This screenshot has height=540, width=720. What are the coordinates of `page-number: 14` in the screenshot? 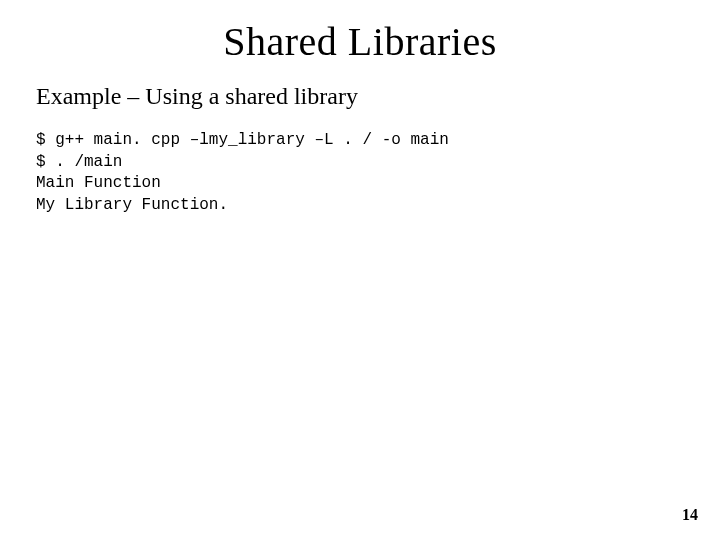 It's located at (690, 515).